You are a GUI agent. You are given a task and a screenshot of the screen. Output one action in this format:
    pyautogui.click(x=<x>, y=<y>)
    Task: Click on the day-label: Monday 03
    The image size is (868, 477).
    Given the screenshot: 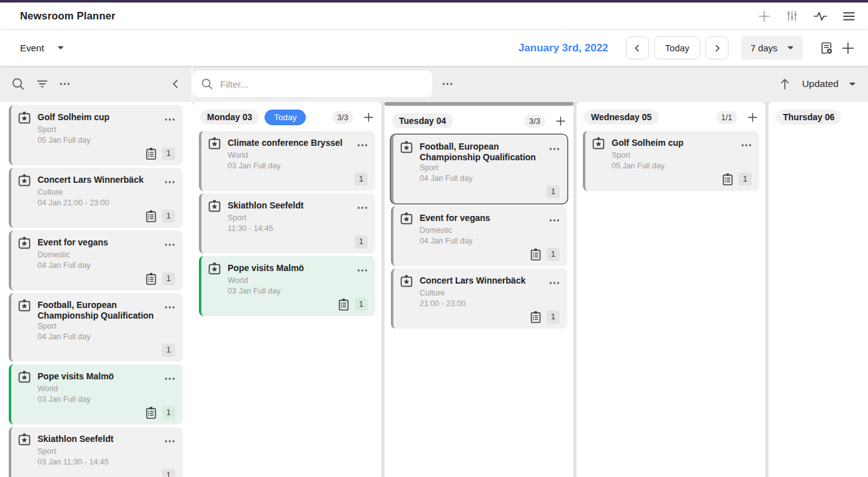 What is the action you would take?
    pyautogui.click(x=230, y=117)
    